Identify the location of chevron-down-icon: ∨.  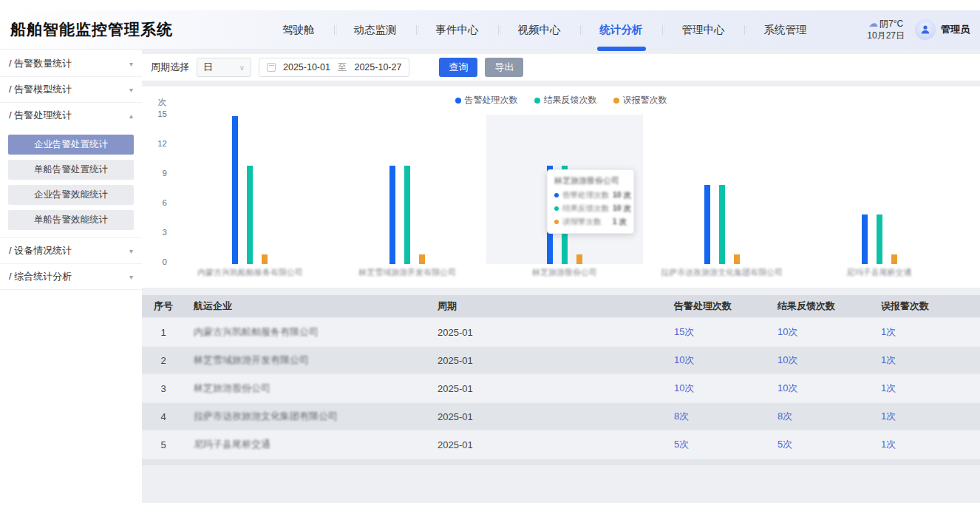
(242, 68).